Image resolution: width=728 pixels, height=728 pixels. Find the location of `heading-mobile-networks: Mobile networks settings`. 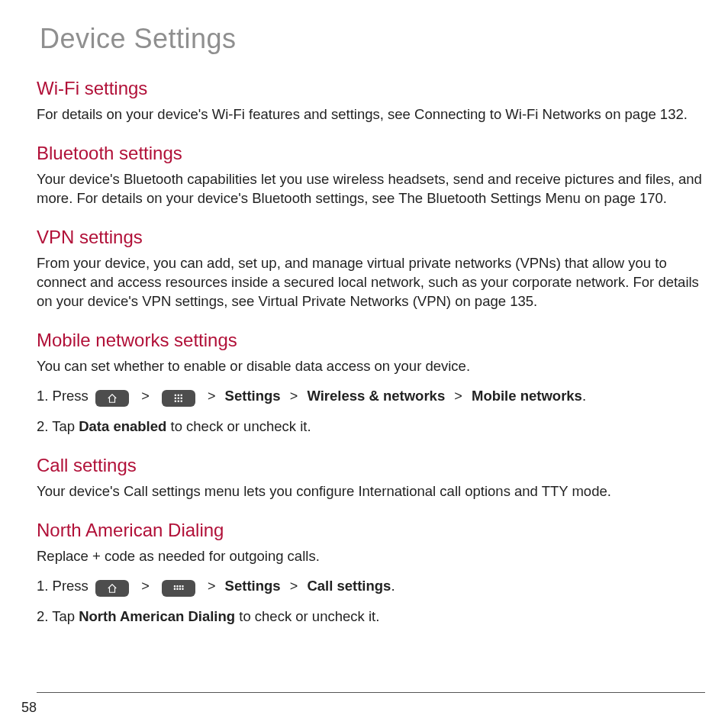

heading-mobile-networks: Mobile networks settings is located at coordinates (371, 340).